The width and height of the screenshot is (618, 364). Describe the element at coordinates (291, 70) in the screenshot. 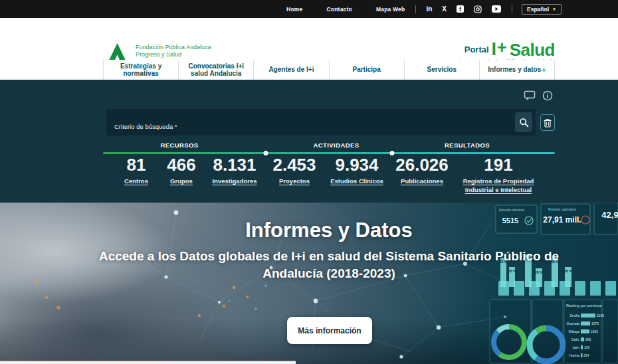

I see `nav-item-agentes: Agentes de I+i` at that location.